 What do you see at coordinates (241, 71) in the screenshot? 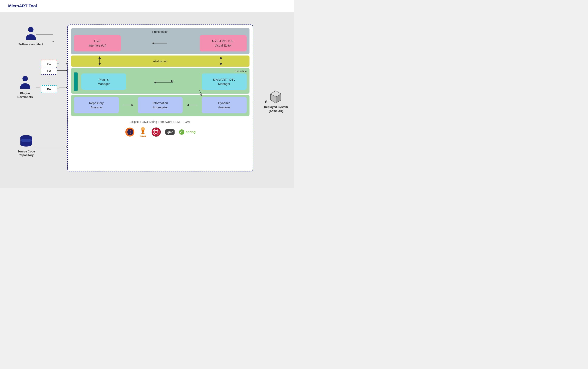
I see `extraction-label: Extraction` at bounding box center [241, 71].